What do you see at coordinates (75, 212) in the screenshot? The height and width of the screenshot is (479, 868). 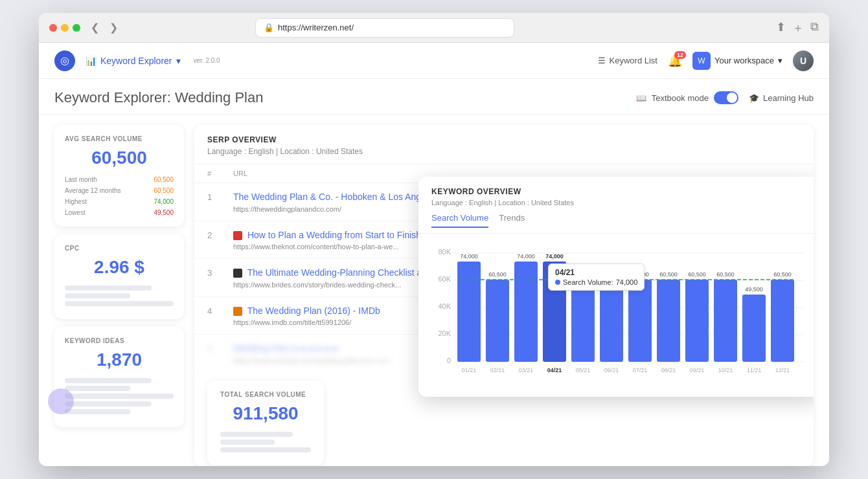 I see `lowest-label: Lowest` at bounding box center [75, 212].